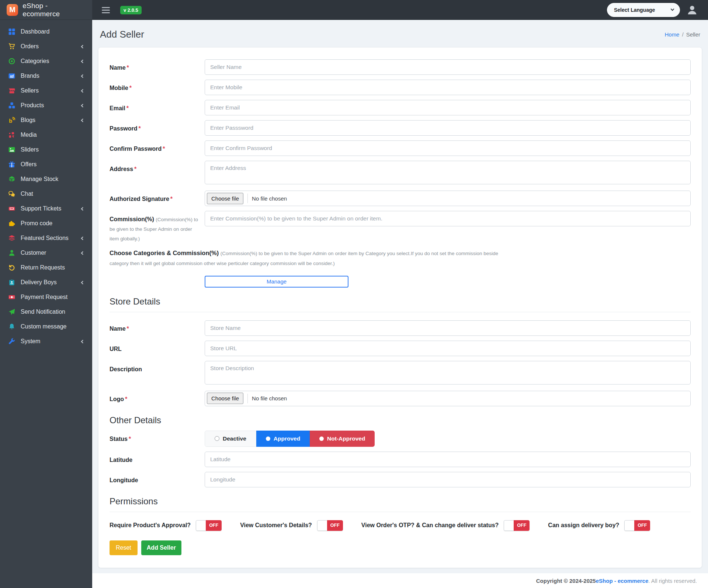 Image resolution: width=708 pixels, height=588 pixels. I want to click on sidebar-item-delivery-boys: Delivery Boys, so click(46, 282).